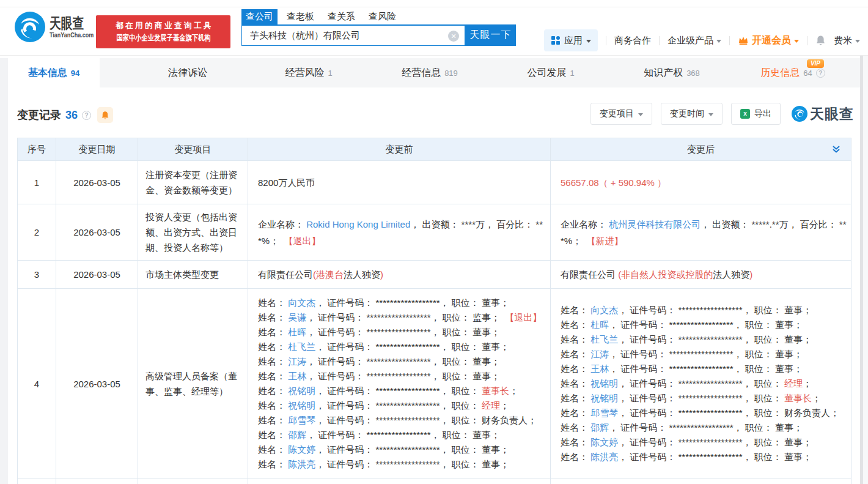 This screenshot has width=868, height=484. I want to click on tab-operation-risk: 经营风险1, so click(309, 73).